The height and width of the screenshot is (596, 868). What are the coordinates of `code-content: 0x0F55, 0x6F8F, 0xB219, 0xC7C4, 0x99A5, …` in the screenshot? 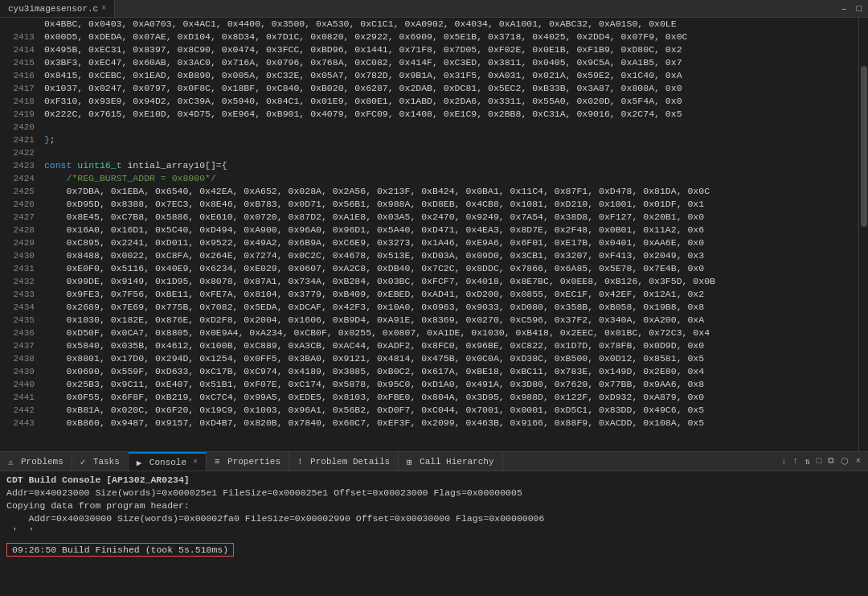 It's located at (450, 397).